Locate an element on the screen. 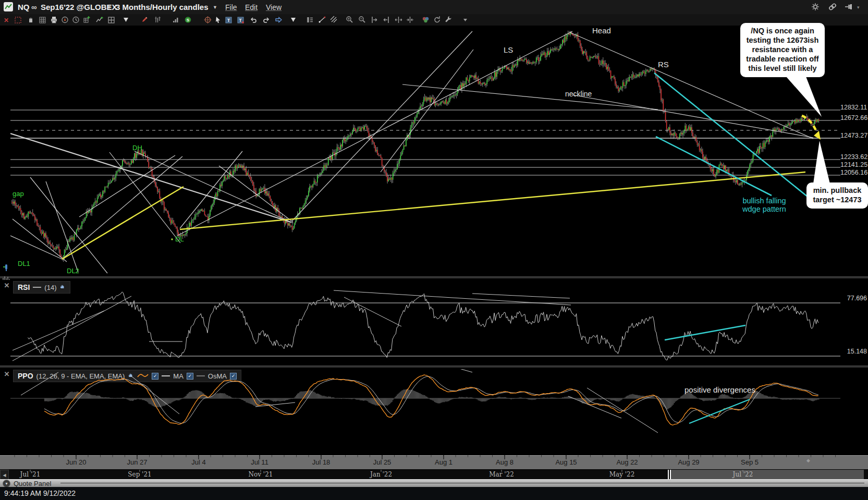 Image resolution: width=868 pixels, height=500 pixels. dropdown-triangle2-icon is located at coordinates (293, 20).